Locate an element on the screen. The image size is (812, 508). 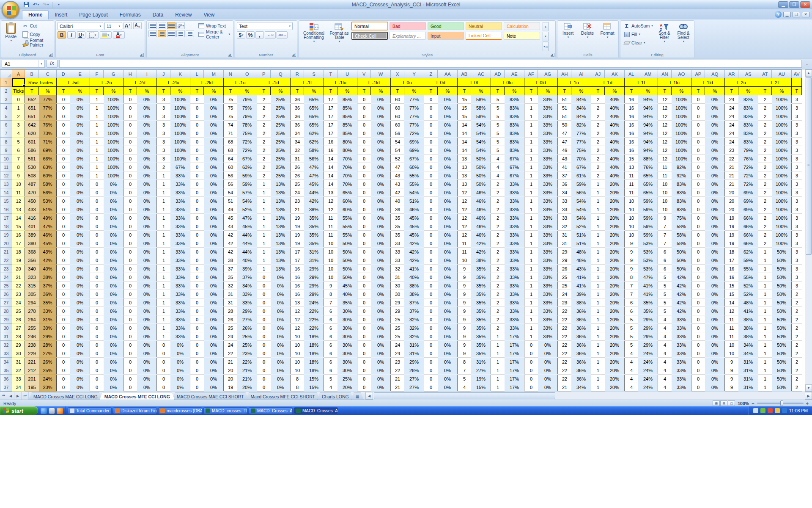
comma-style-button: , is located at coordinates (260, 35).